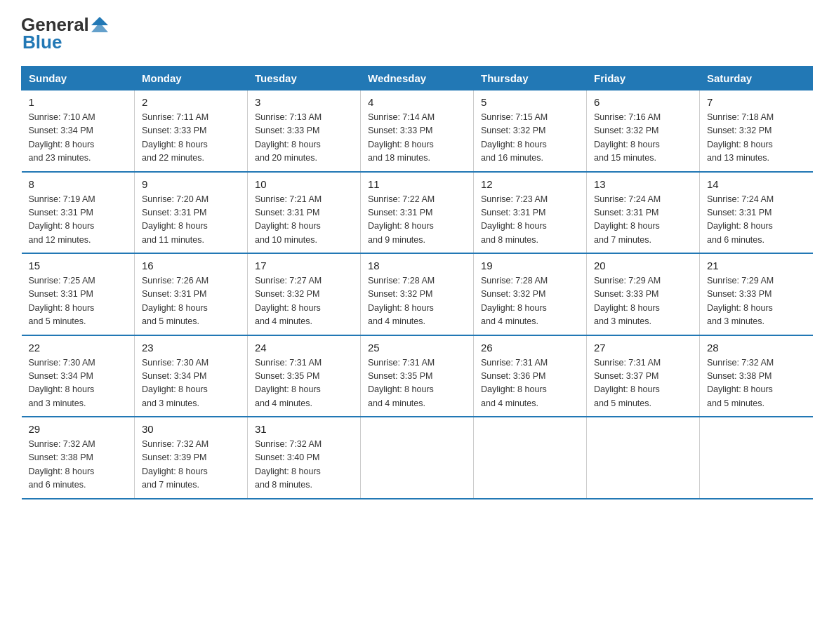 The image size is (834, 644). I want to click on table-row: 30Sunrise: 7:32 AMSunset: 3:39 PMDayligh…, so click(191, 457).